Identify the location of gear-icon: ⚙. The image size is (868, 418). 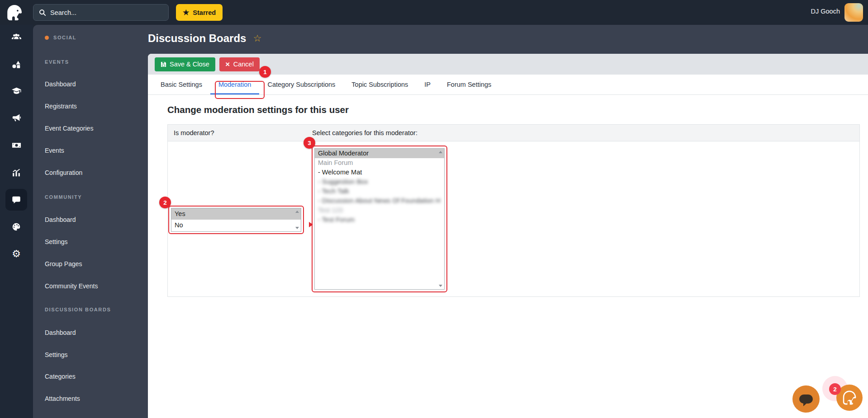
(16, 254).